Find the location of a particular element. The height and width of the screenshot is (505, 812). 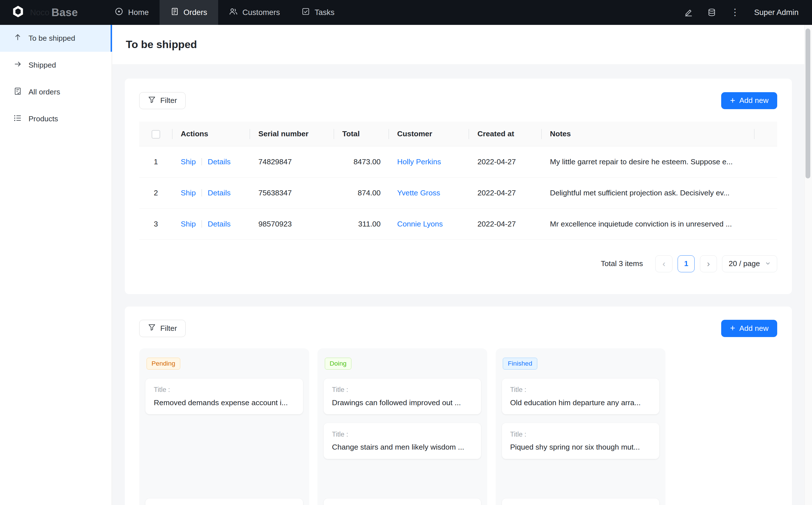

logo-text-noco: Noco is located at coordinates (39, 13).